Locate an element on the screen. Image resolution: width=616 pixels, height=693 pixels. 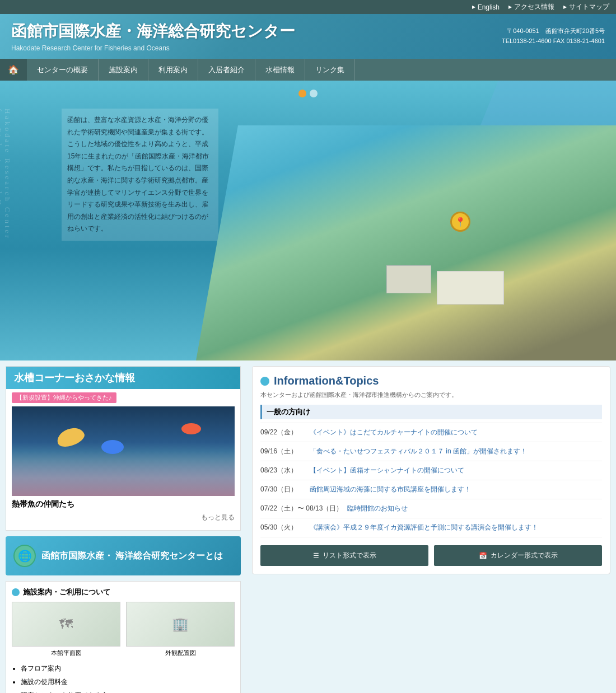
calendar-view-button: 📅 カレンダー形式で表示 is located at coordinates (518, 555).